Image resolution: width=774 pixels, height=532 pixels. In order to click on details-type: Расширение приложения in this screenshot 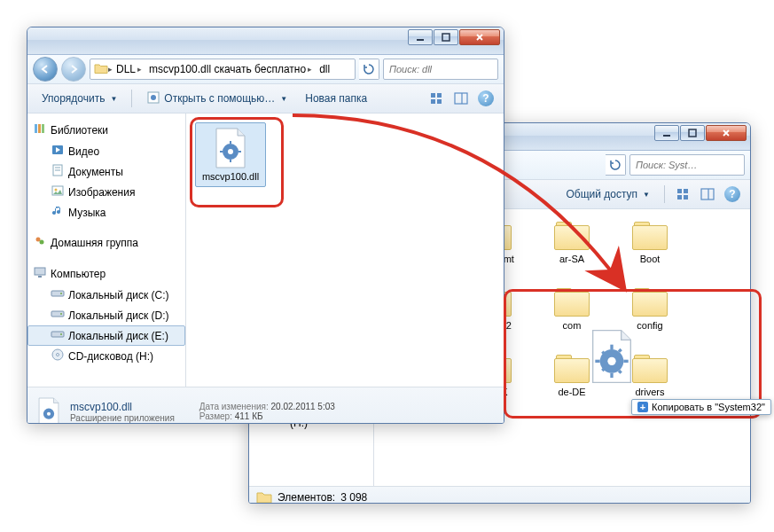, I will do `click(122, 419)`.